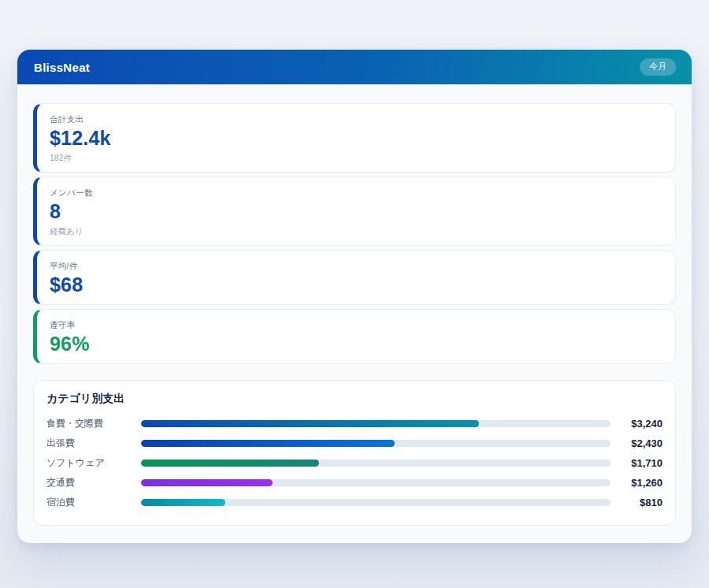 The height and width of the screenshot is (588, 709). What do you see at coordinates (640, 424) in the screenshot?
I see `category-value: $3,240` at bounding box center [640, 424].